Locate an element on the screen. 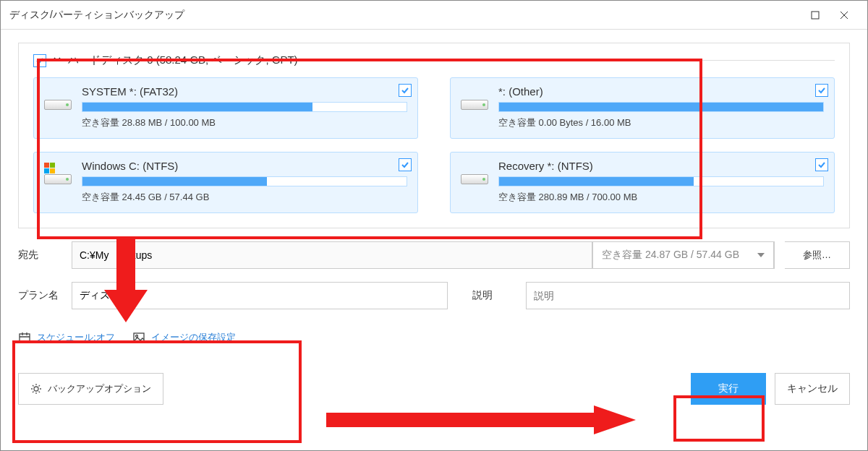 This screenshot has width=868, height=451. disk-header: ハードディスク 0 (58.24 GB, ベーシック, GPT) is located at coordinates (434, 61).